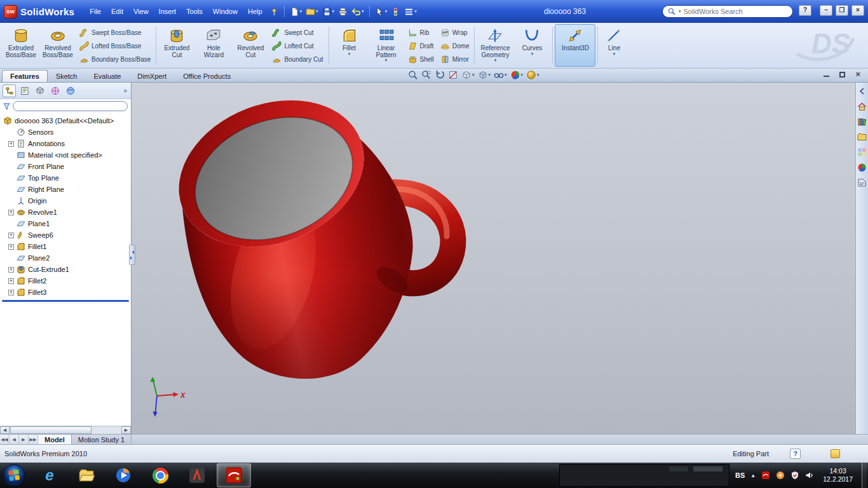 This screenshot has height=488, width=868. What do you see at coordinates (234, 475) in the screenshot?
I see `taskbar-solidworks` at bounding box center [234, 475].